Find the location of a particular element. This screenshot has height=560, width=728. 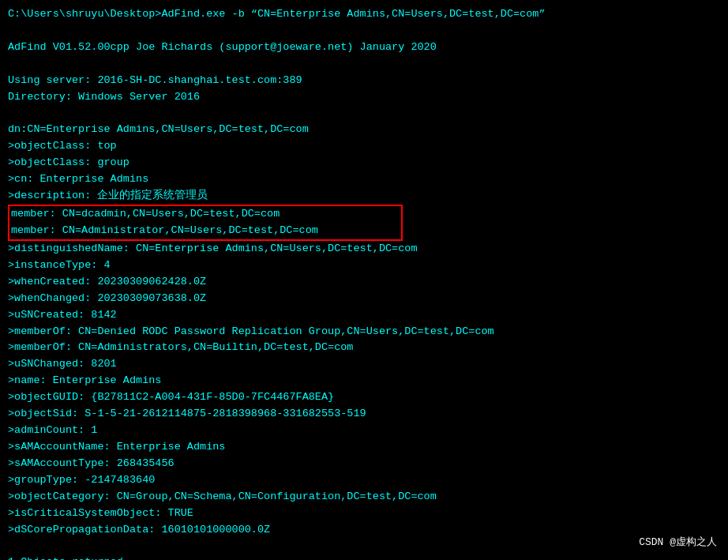

using-server: Using server: 2016-SH-DC.shanghai.test.c… is located at coordinates (364, 81).